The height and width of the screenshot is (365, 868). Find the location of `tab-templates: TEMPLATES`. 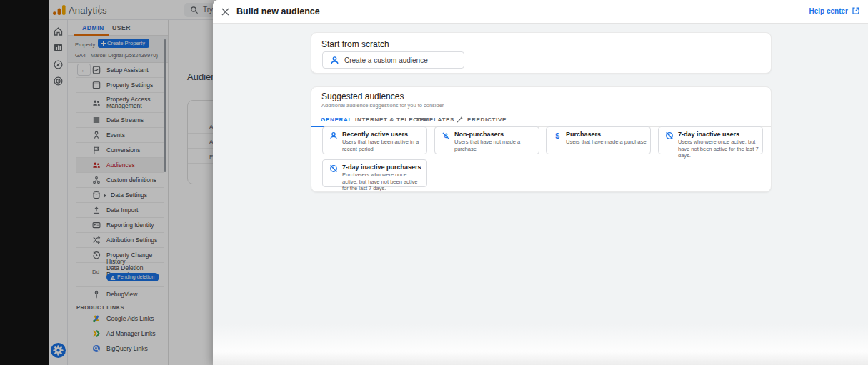

tab-templates: TEMPLATES is located at coordinates (435, 120).